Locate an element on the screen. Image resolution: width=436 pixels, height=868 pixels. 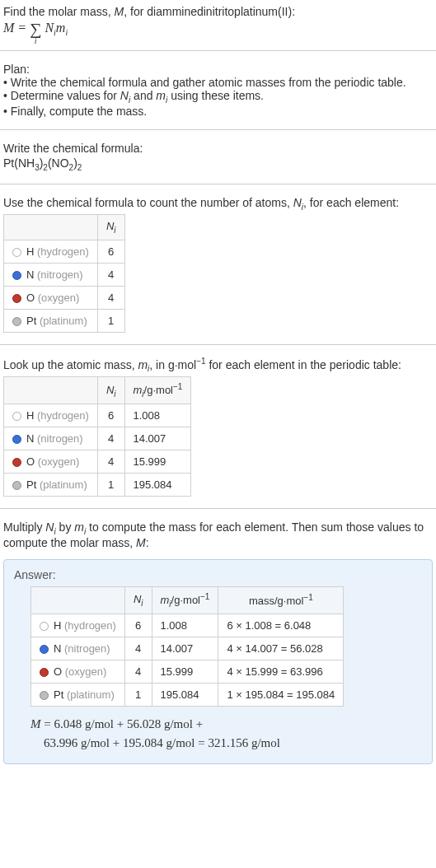
plan-bullet-3: • Finally, compute the mass. is located at coordinates (218, 111).